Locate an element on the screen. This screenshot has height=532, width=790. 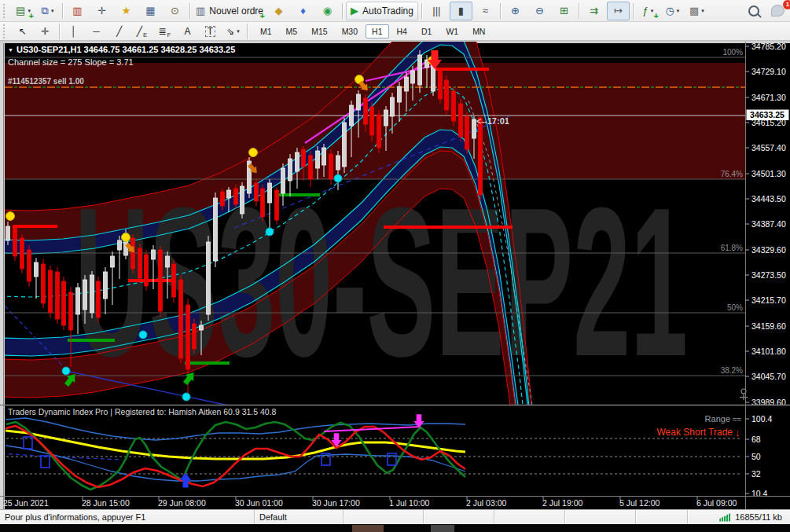
search-button is located at coordinates (753, 11).